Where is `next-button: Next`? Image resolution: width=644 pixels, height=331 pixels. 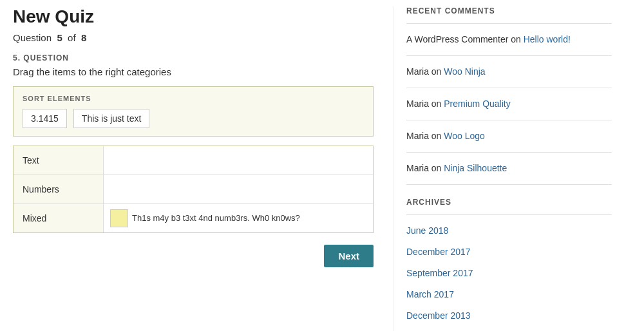
next-button: Next is located at coordinates (349, 256).